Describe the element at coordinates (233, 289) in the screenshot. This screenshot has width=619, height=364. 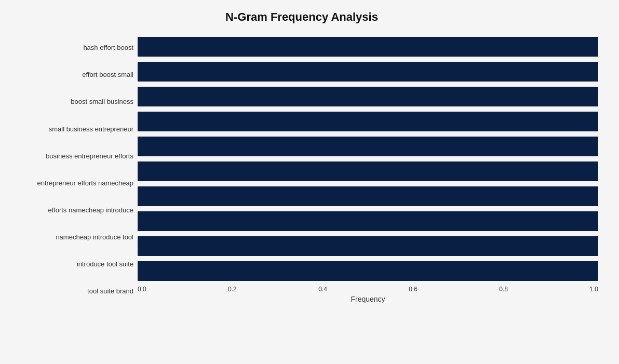
I see `x-tick: 0.2` at that location.